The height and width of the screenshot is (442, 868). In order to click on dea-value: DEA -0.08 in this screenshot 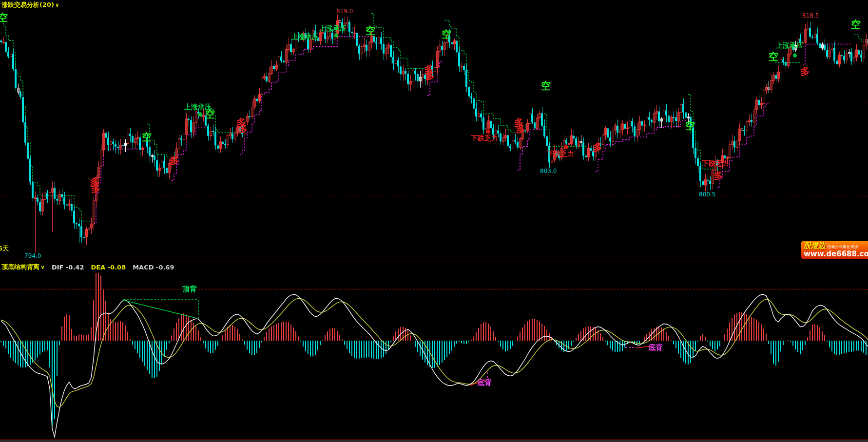, I will do `click(108, 267)`.